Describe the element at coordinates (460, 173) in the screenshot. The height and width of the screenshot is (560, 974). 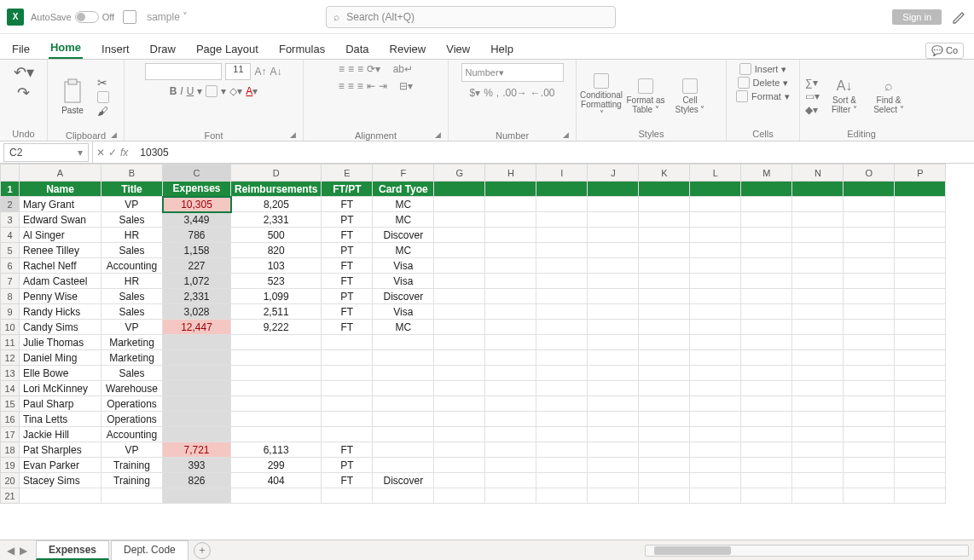
I see `column-header: G` at that location.